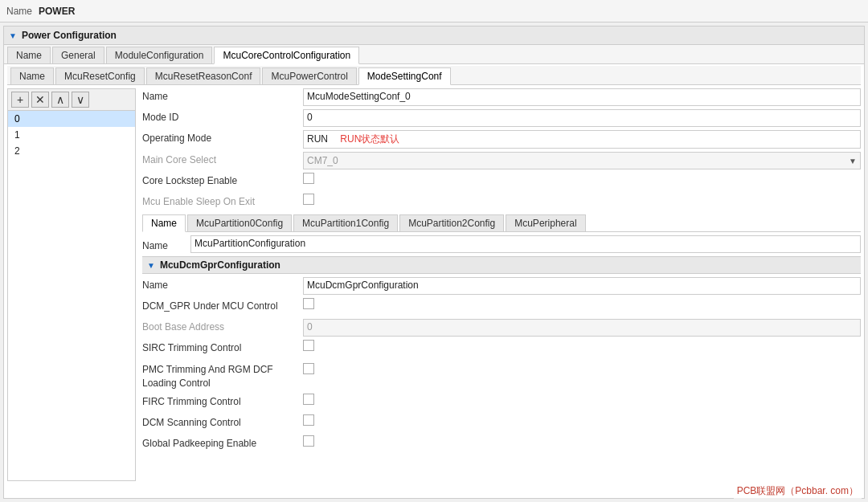 This screenshot has height=502, width=868. I want to click on dcm-field-row-padkeep: Global Padkeeping Enable, so click(502, 444).